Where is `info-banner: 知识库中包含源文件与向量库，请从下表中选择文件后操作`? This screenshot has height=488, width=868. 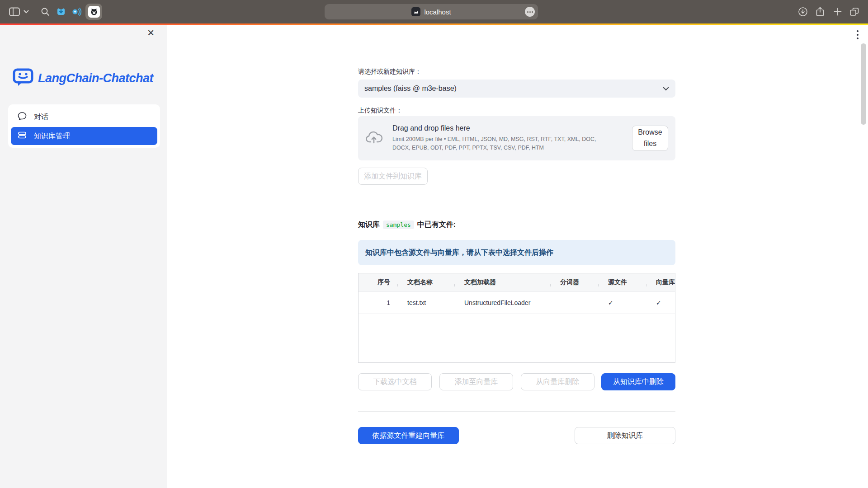
info-banner: 知识库中包含源文件与向量库，请从下表中选择文件后操作 is located at coordinates (517, 253).